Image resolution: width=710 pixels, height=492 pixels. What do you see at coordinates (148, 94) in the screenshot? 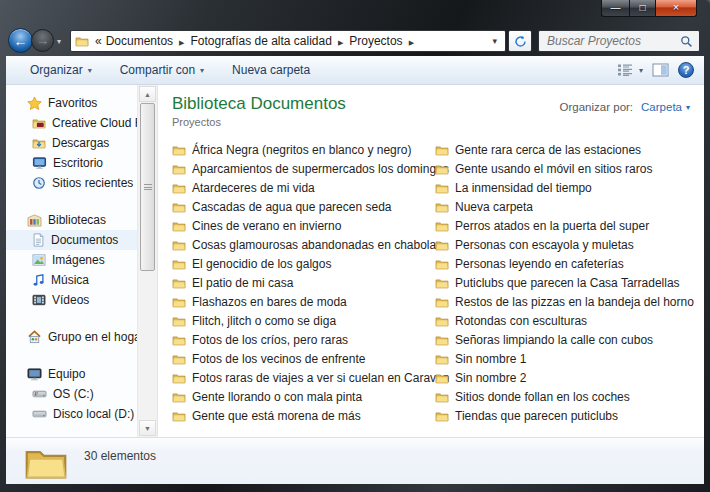
I see `scroll-up-icon: ▲` at bounding box center [148, 94].